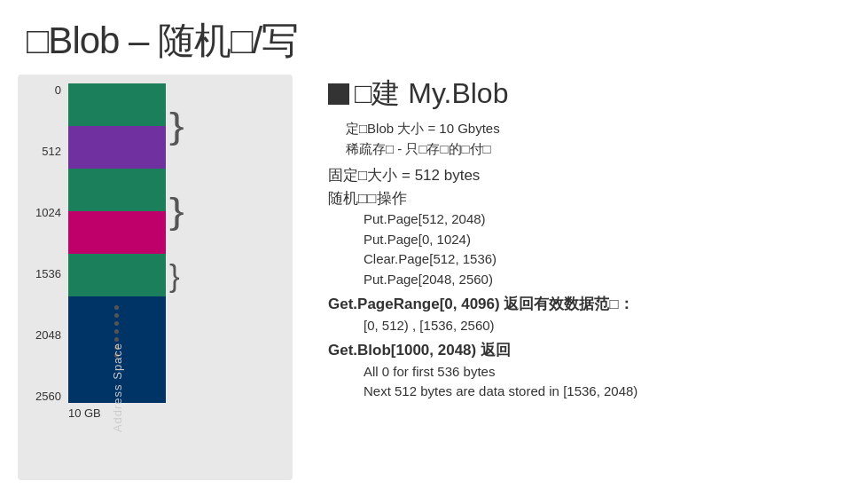 The height and width of the screenshot is (489, 868). I want to click on get-range-block: Get.PageRange[0, 4096) 返回有效数据范□：, so click(580, 304).